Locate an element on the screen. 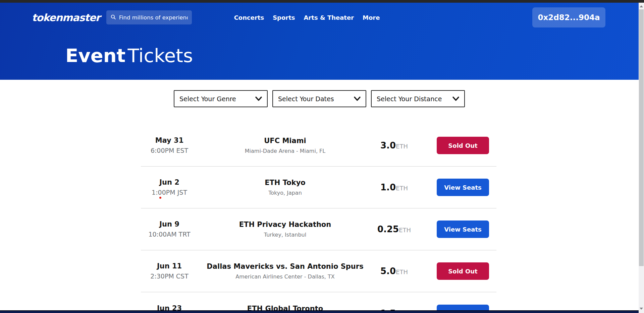  event-info-block: Dallas Mavericks vs. San Antonio Spurs A… is located at coordinates (285, 271).